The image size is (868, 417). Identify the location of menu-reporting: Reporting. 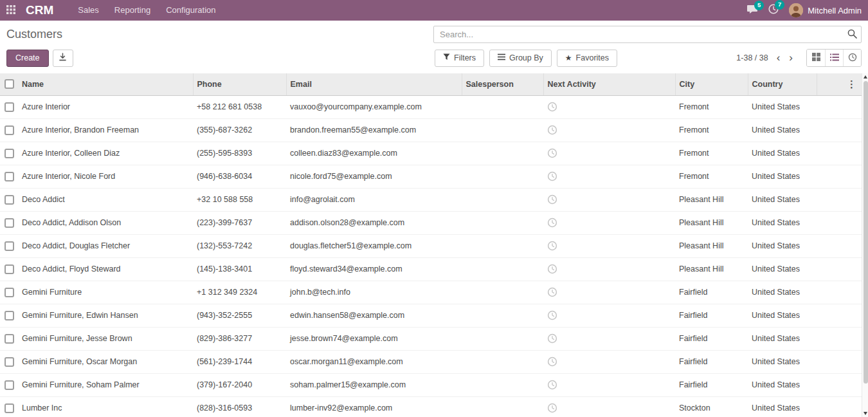
(132, 10).